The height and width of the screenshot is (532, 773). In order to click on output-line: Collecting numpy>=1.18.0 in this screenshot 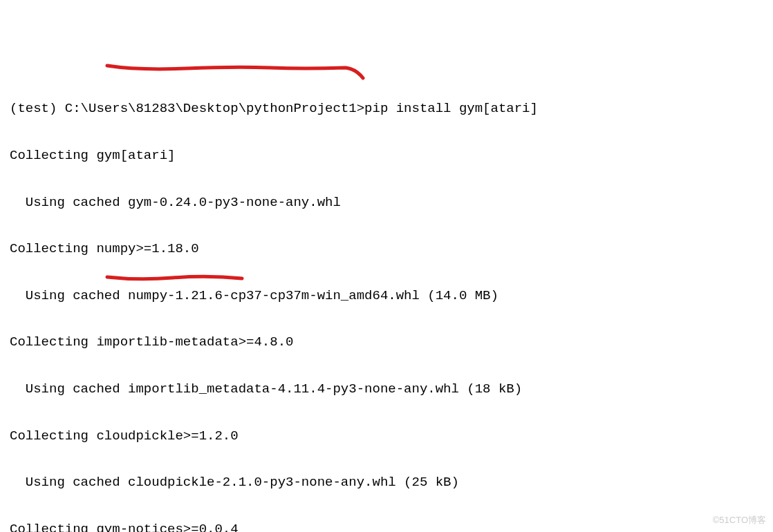, I will do `click(386, 249)`.